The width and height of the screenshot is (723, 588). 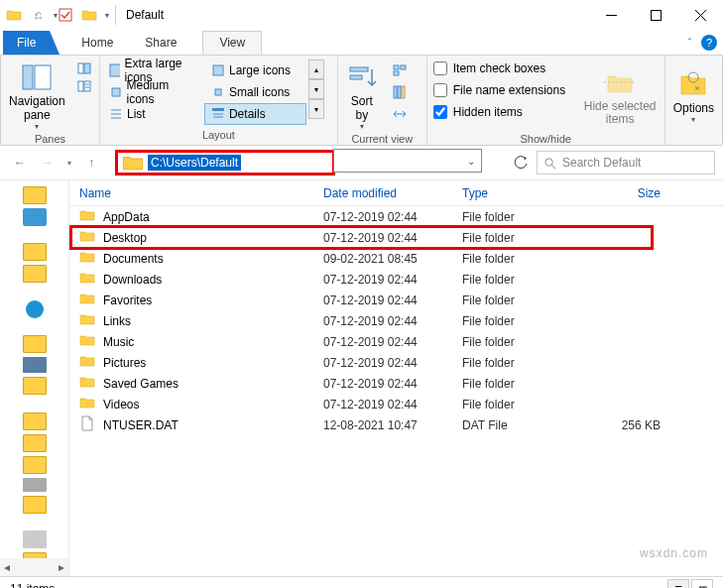 What do you see at coordinates (153, 92) in the screenshot?
I see `layout-medium: Medium icons` at bounding box center [153, 92].